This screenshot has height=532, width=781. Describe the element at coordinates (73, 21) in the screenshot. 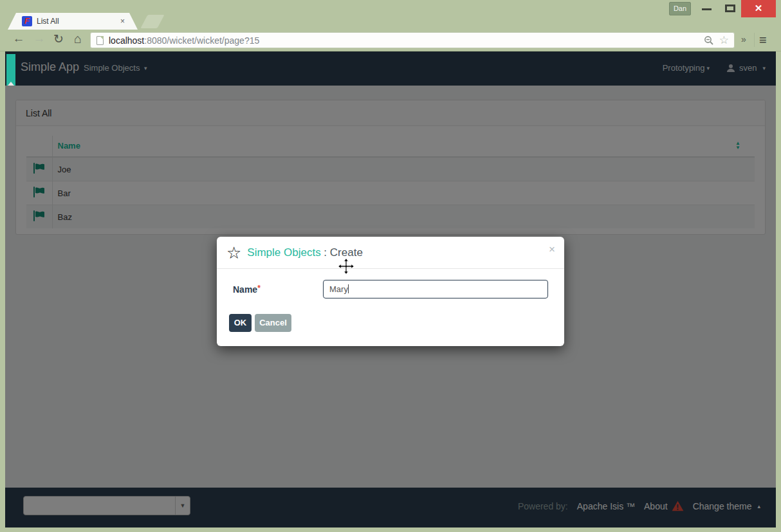

I see `browser-tab: F List All ×` at that location.